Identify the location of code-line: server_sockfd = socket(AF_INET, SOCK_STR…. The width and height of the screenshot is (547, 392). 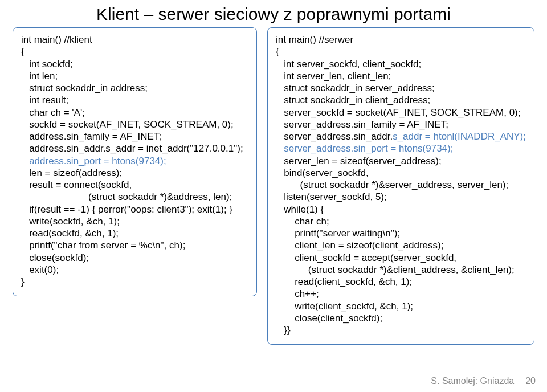
(401, 113).